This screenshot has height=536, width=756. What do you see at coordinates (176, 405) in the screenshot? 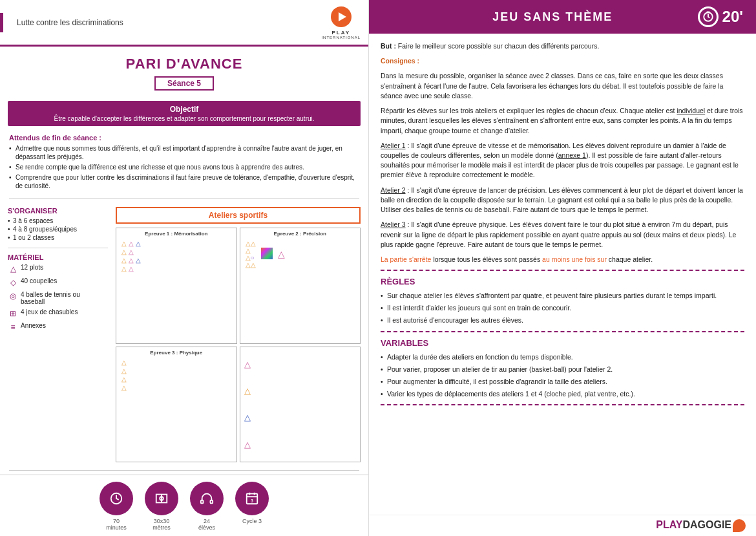
I see `terrain-epreuve3: Epreuve 3 : Physique △ △ △ △` at bounding box center [176, 405].